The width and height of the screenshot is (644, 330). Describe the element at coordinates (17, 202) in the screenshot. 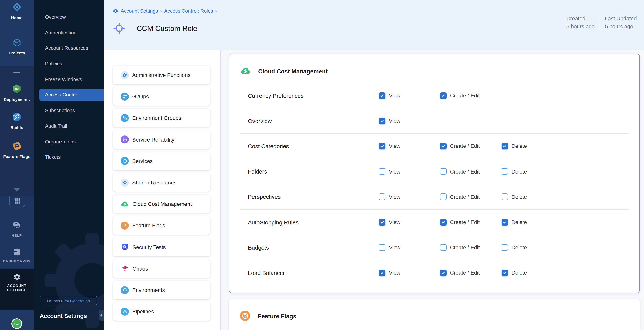

I see `module-selector-button` at that location.